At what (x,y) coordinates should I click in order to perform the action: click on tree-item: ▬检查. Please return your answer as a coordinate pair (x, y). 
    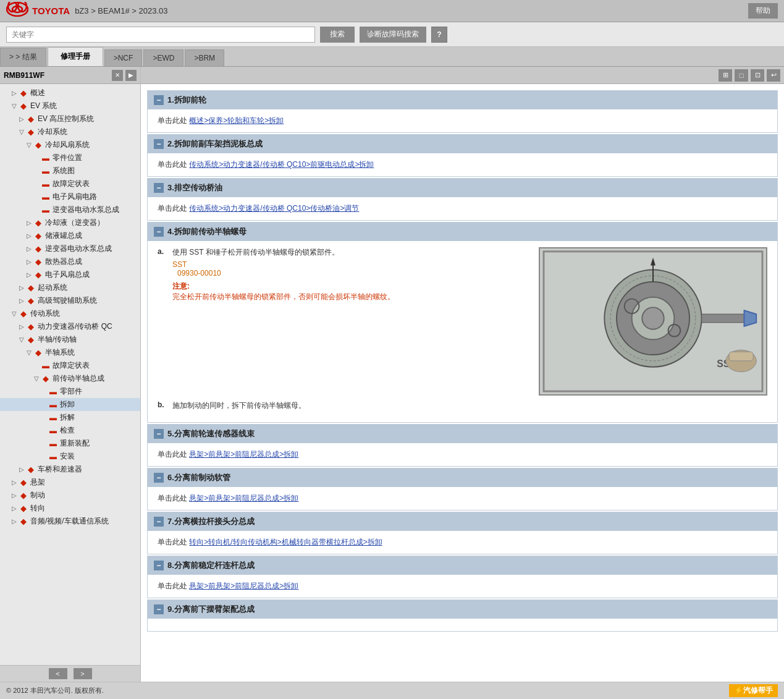
    Looking at the image, I should click on (70, 430).